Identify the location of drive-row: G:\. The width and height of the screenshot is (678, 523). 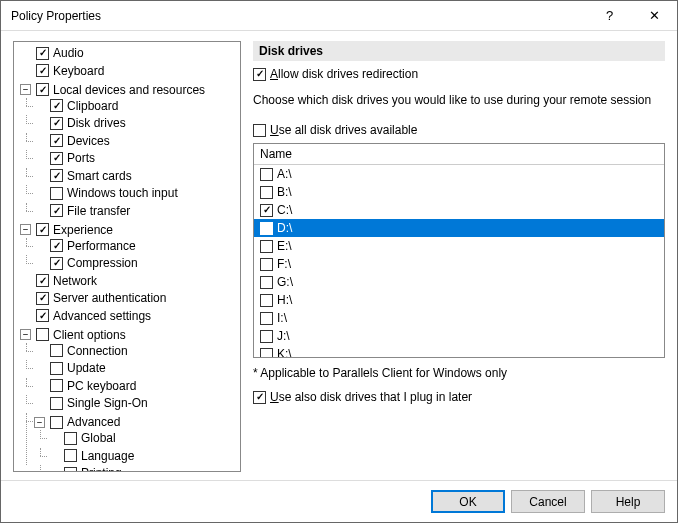
(459, 282).